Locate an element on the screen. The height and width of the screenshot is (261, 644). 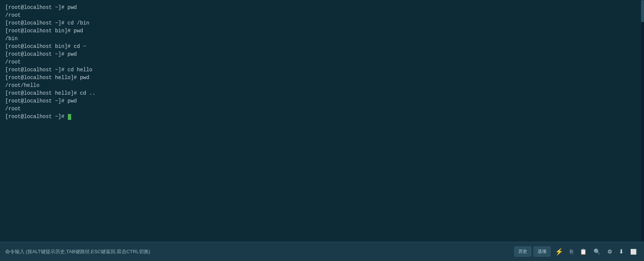
command-text: [root@localhost ~]# cd hello is located at coordinates (49, 70).